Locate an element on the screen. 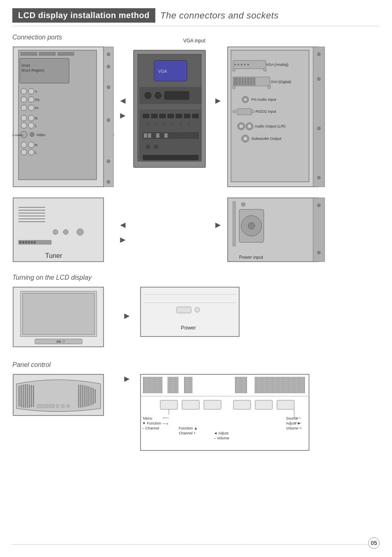 Image resolution: width=392 pixels, height=557 pixels. turning-on-section: Turning on the LCD display ► is located at coordinates (196, 314).